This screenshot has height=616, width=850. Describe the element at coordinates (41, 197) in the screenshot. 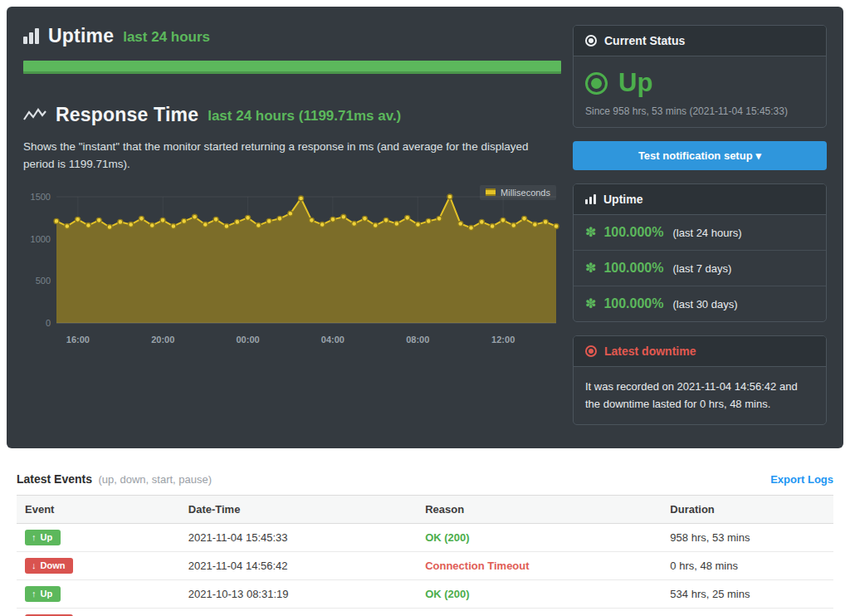

I see `svg-text: 1500` at that location.